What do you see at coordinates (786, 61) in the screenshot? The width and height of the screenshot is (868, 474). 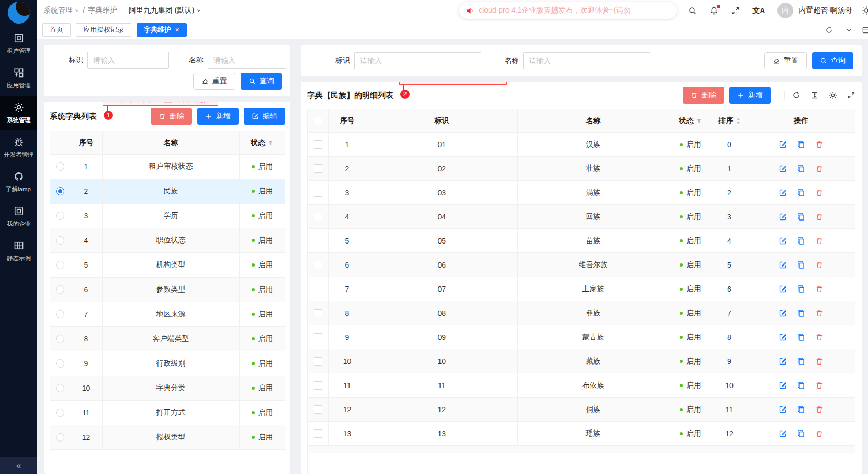 I see `reset-button: 重置` at bounding box center [786, 61].